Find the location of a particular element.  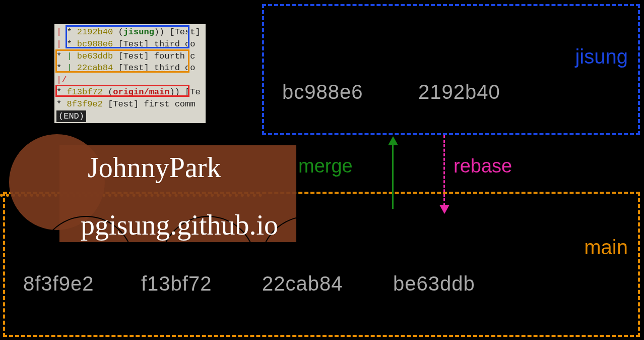

merge-label: merge is located at coordinates (326, 166).